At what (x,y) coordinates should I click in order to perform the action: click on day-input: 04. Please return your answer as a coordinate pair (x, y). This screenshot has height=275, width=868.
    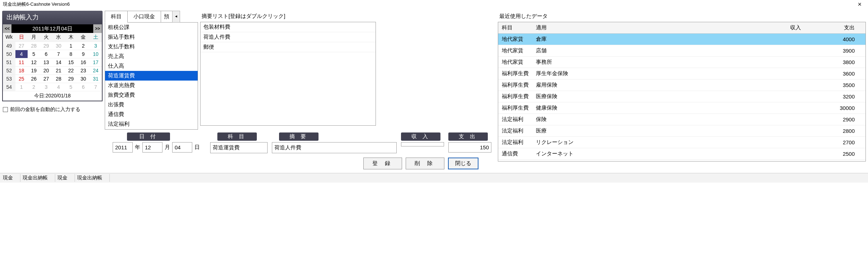
    Looking at the image, I should click on (182, 148).